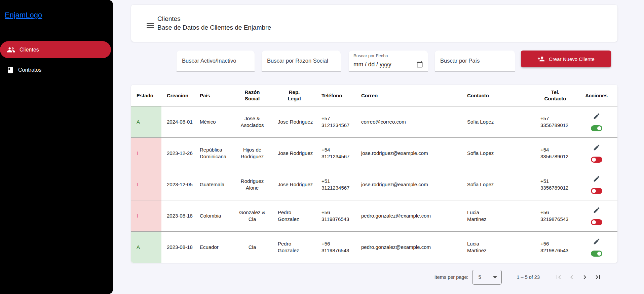 The width and height of the screenshot is (644, 294). Describe the element at coordinates (336, 96) in the screenshot. I see `col-telefono: Teléfono` at that location.